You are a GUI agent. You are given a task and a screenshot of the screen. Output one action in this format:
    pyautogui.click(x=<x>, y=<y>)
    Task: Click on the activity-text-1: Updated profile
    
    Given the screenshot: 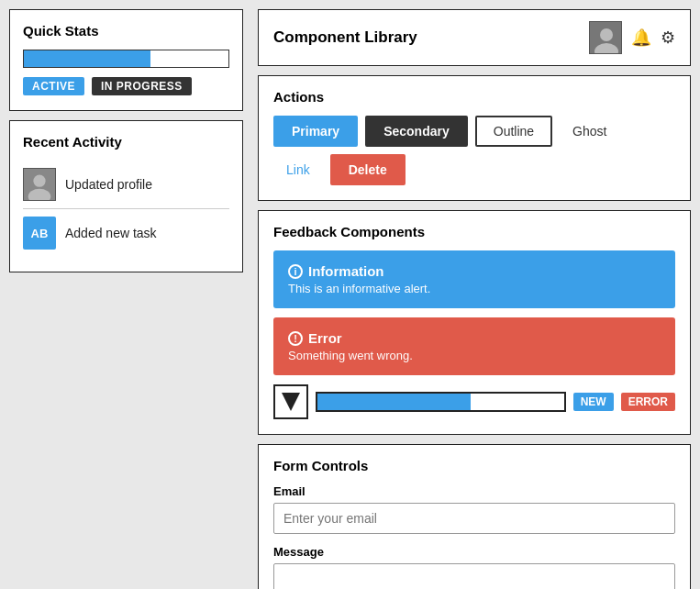 What is the action you would take?
    pyautogui.click(x=108, y=184)
    